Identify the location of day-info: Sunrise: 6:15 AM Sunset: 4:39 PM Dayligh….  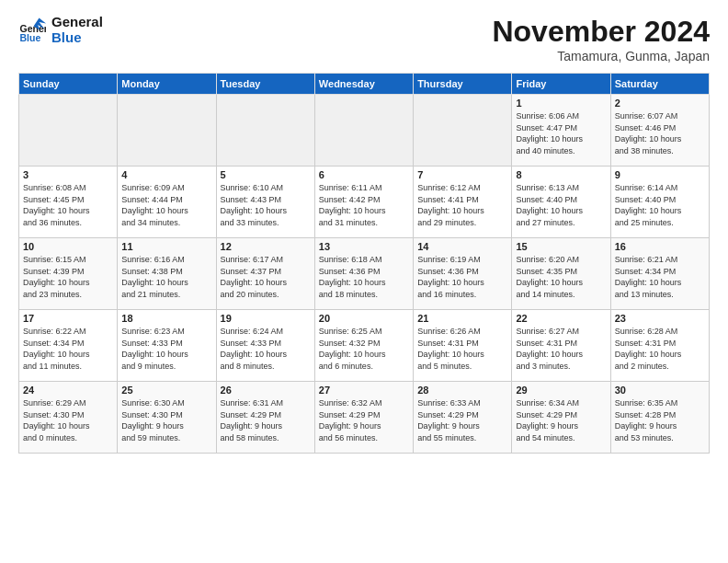
(68, 277).